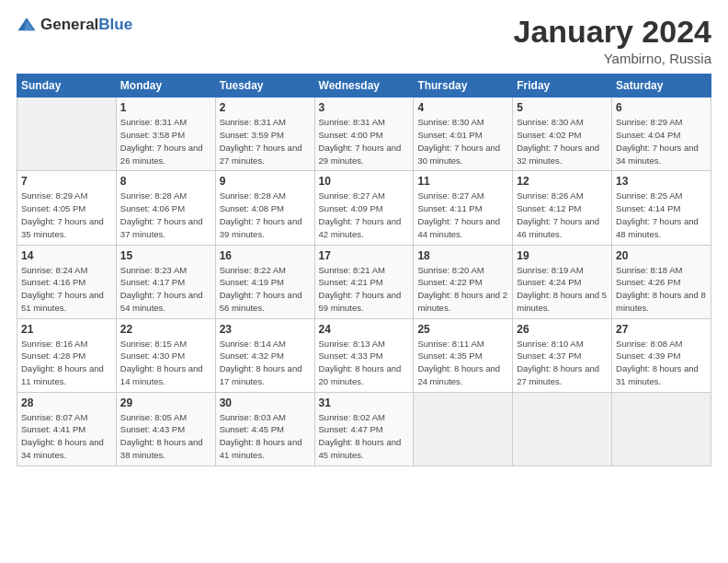 This screenshot has width=728, height=563. I want to click on day-info: Sunrise: 8:07 AMSunset: 4:41 PMDaylight:…, so click(66, 436).